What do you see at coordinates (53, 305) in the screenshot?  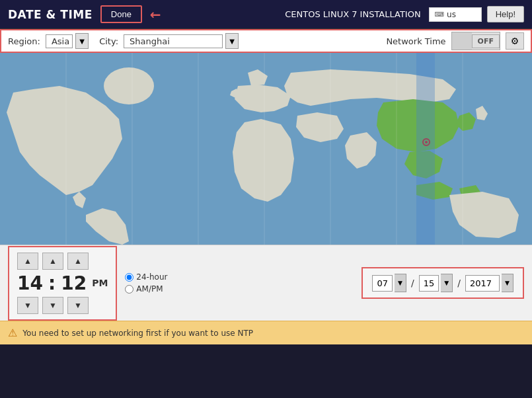 I see `time-down-arrows: ▼ ▼ ▼` at bounding box center [53, 305].